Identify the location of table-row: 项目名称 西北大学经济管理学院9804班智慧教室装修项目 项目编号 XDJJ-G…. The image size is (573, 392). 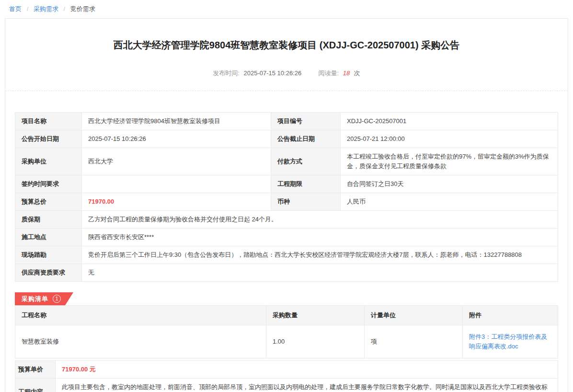
(286, 122).